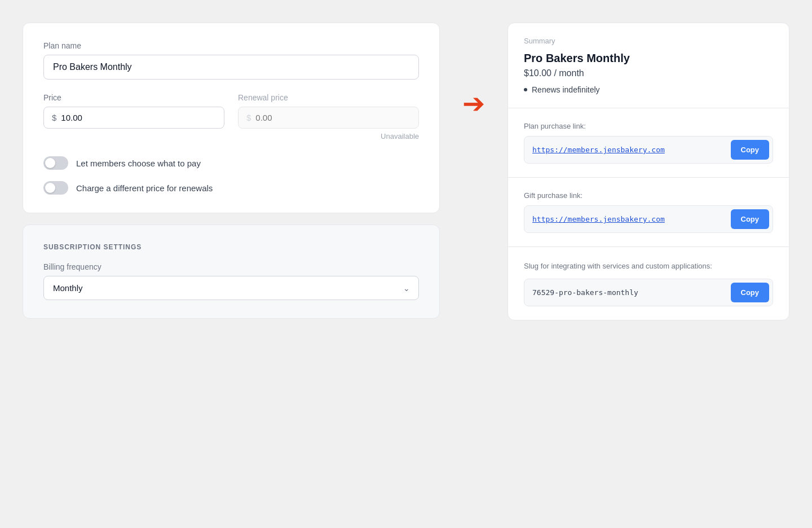  What do you see at coordinates (328, 137) in the screenshot?
I see `unavailable-text: Unavailable` at bounding box center [328, 137].